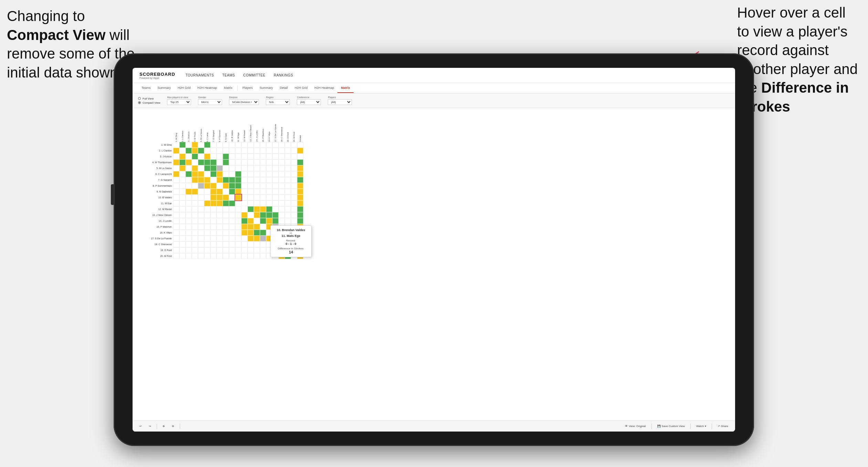  What do you see at coordinates (229, 88) in the screenshot?
I see `subnav-matrix1: Matrix` at bounding box center [229, 88].